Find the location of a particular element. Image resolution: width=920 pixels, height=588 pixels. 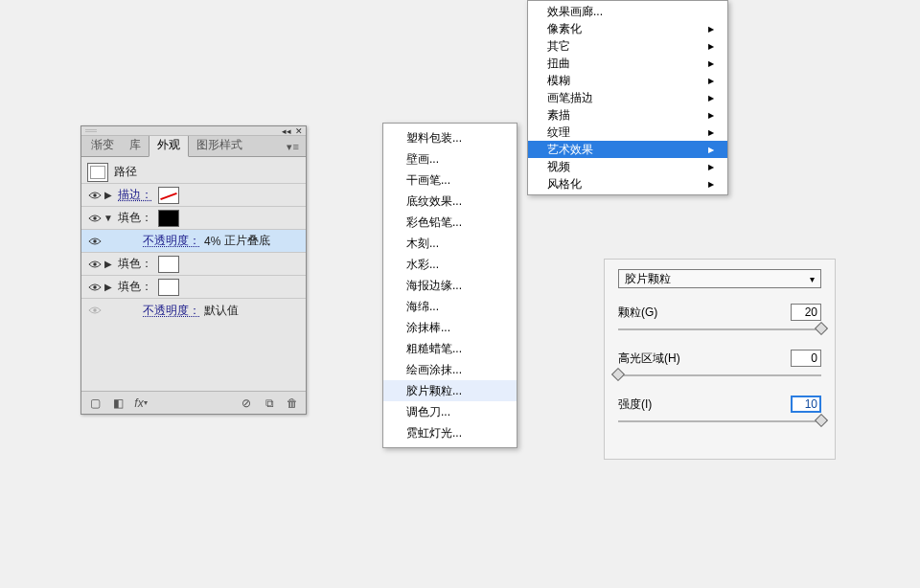

tab-gradient: 渐变 is located at coordinates (103, 146).